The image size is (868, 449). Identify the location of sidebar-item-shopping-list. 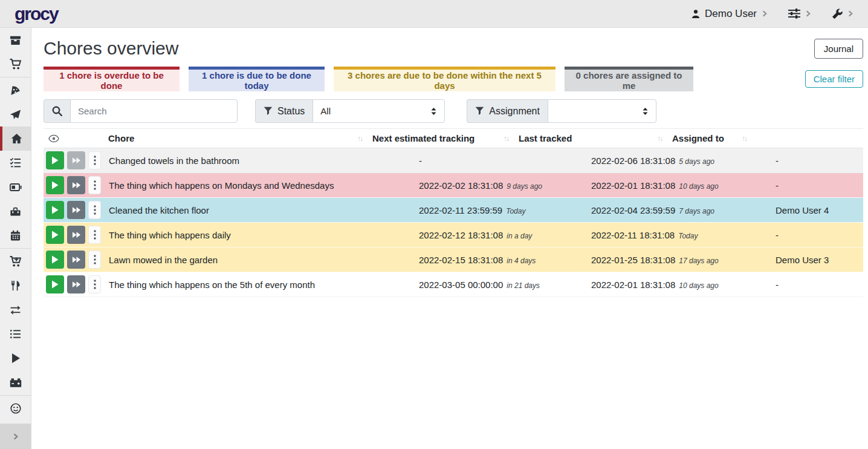
(16, 64).